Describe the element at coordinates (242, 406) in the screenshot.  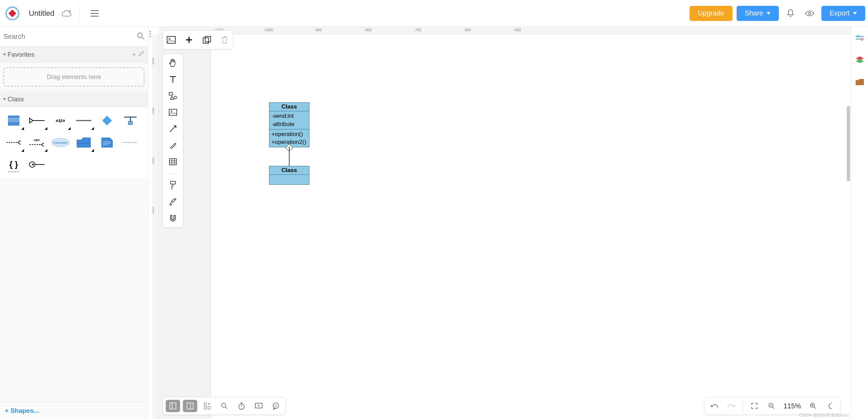
I see `timer-icon` at that location.